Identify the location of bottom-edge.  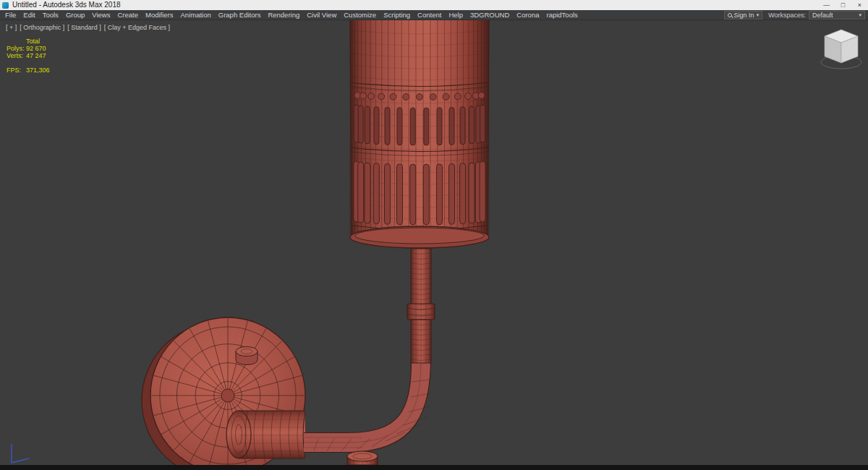
(434, 467).